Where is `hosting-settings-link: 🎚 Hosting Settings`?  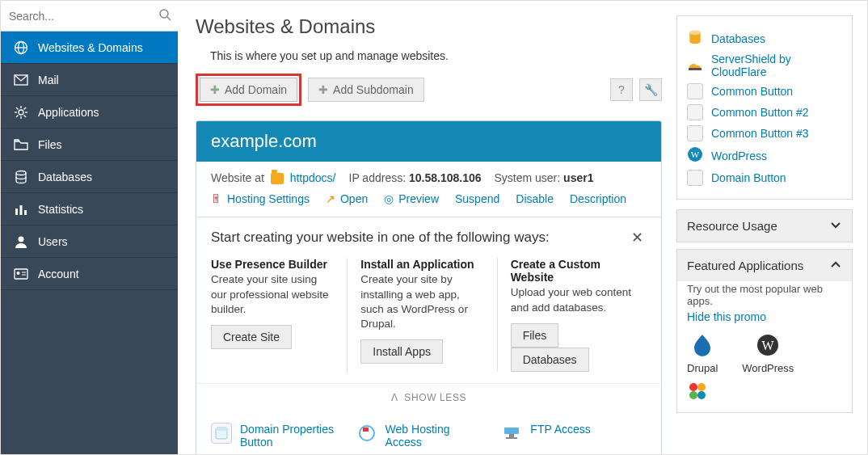
hosting-settings-link: 🎚 Hosting Settings is located at coordinates (260, 199).